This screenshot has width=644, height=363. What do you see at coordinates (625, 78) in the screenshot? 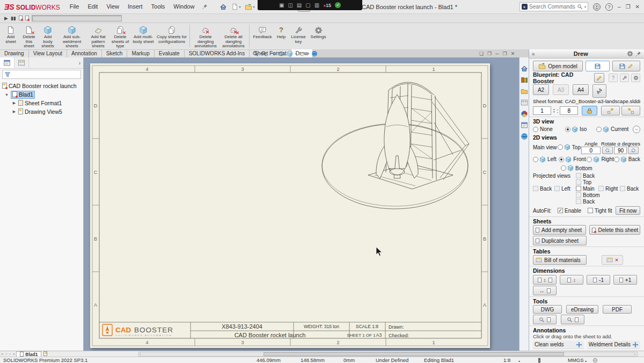
I see `blueprint-wrench-button` at bounding box center [625, 78].